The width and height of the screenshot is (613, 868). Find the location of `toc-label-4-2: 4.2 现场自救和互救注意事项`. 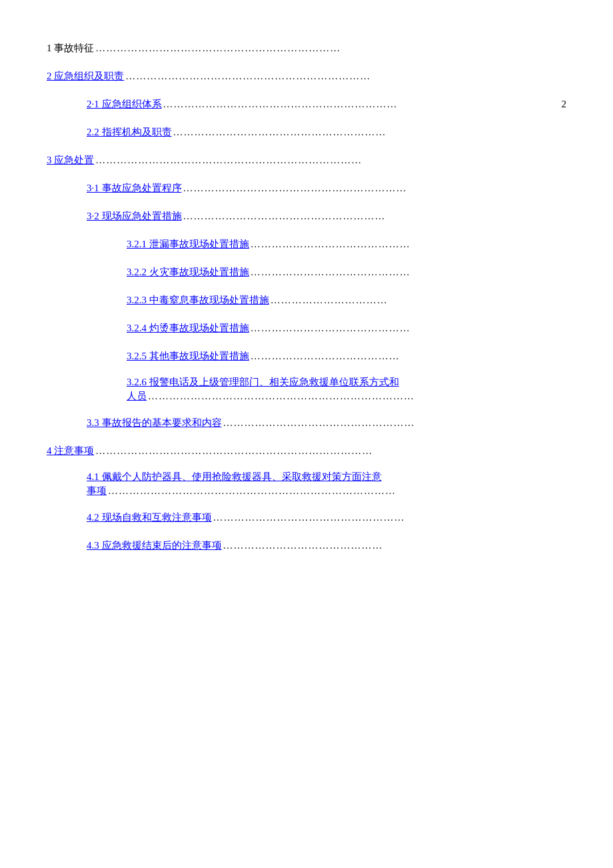

toc-label-4-2: 4.2 现场自救和互救注意事项 is located at coordinates (149, 517).